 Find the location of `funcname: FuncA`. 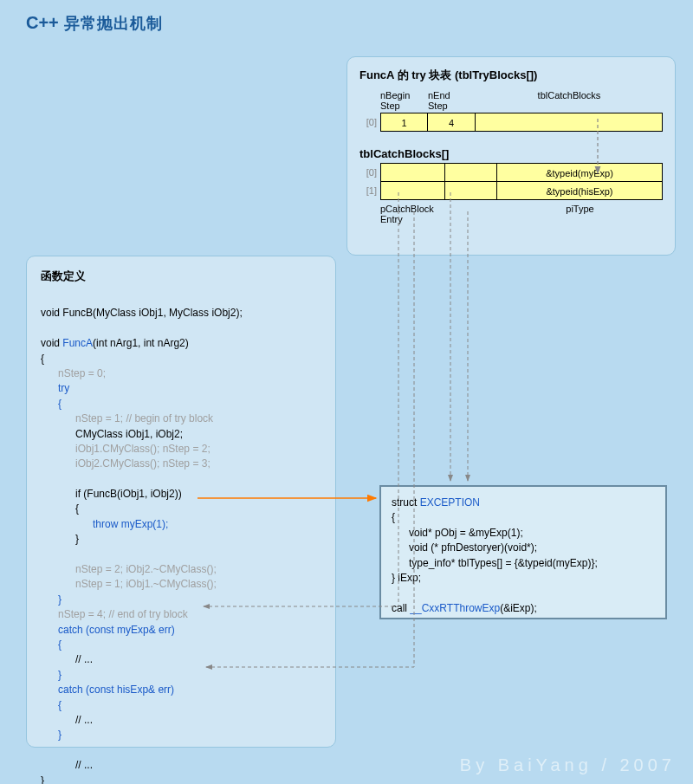

funcname: FuncA is located at coordinates (78, 343).